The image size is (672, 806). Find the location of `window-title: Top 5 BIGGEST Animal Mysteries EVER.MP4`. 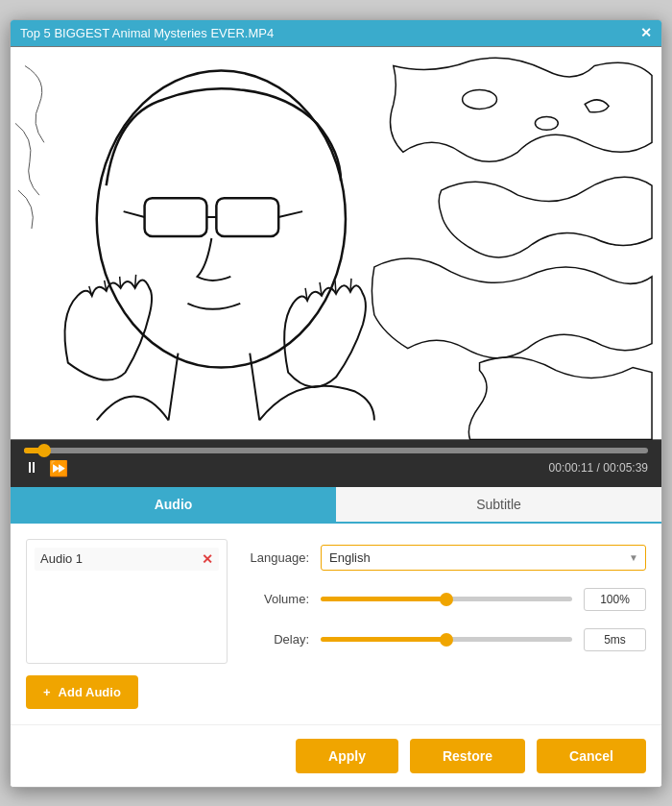

window-title: Top 5 BIGGEST Animal Mysteries EVER.MP4 is located at coordinates (147, 33).